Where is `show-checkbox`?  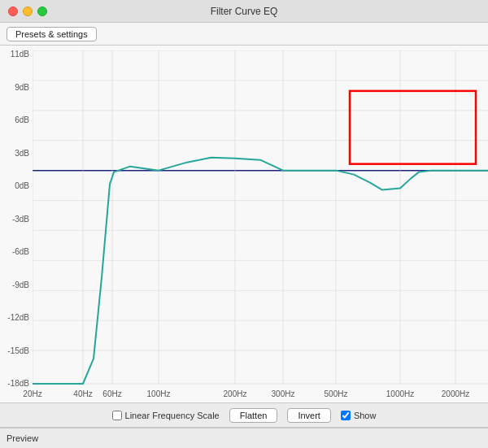 show-checkbox is located at coordinates (346, 415).